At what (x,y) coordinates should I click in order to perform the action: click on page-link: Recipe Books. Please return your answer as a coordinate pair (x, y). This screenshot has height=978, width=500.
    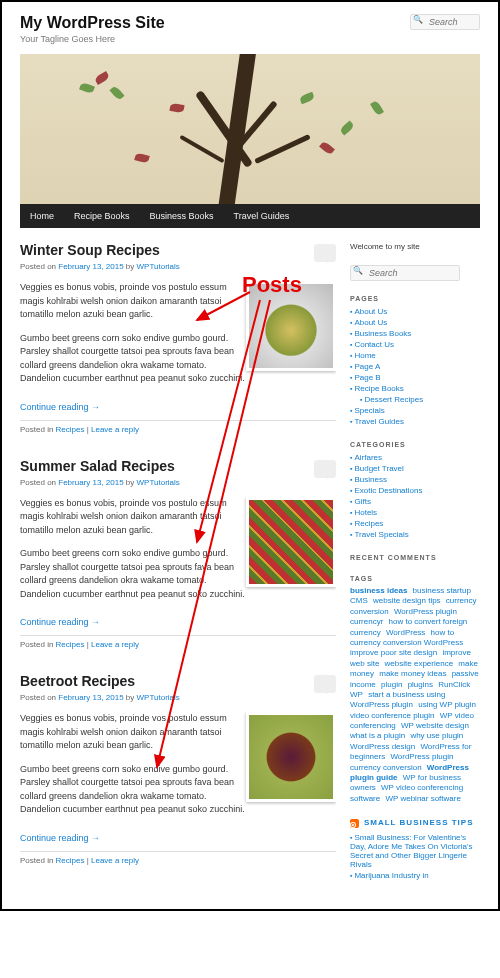
    Looking at the image, I should click on (378, 388).